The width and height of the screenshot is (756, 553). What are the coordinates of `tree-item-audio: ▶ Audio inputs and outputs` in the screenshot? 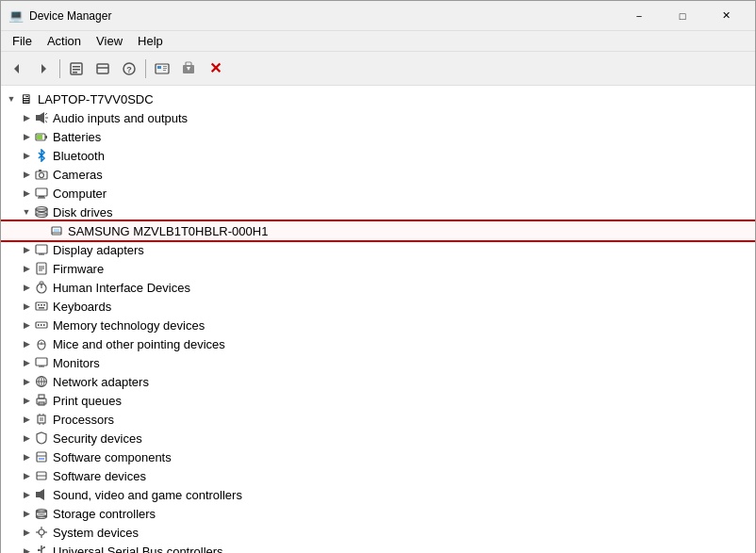 It's located at (378, 118).